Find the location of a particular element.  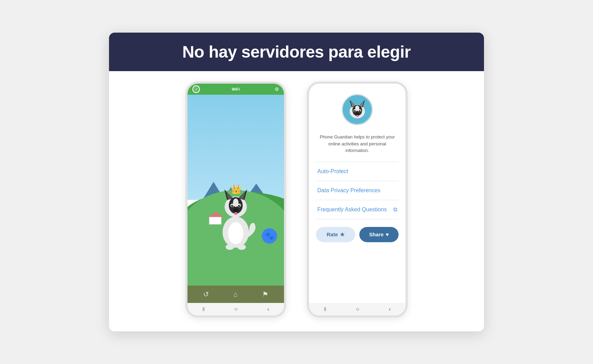

phone-left: ✓ WiFi ⚙ is located at coordinates (236, 200).